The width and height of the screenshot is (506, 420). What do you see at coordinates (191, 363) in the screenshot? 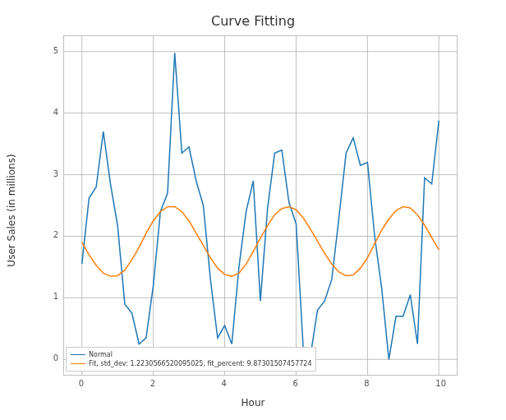
I see `legend-entry-fit: Fit, std_dev: 1.2230566520095025, fit_pe…` at bounding box center [191, 363].